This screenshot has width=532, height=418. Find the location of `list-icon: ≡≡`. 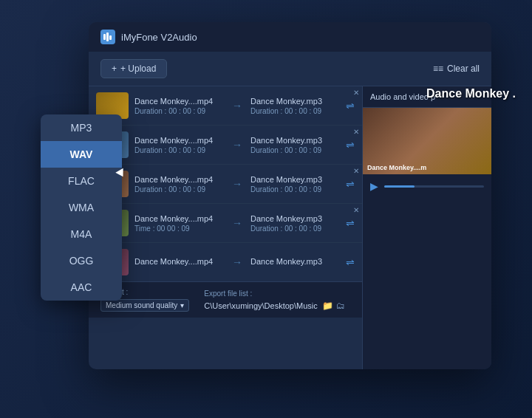

list-icon: ≡≡ is located at coordinates (438, 69).